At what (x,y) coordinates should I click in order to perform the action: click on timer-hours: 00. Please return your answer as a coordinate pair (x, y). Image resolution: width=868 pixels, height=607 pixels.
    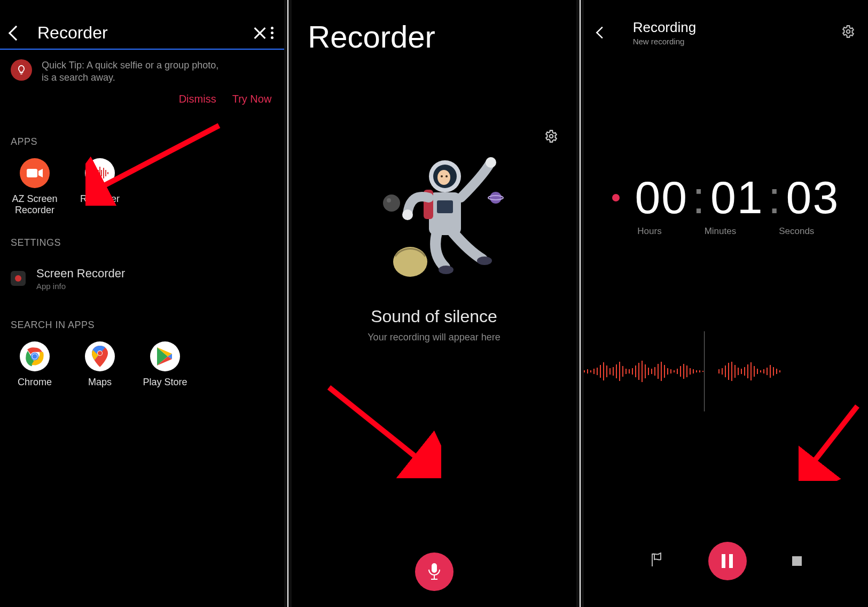
    Looking at the image, I should click on (661, 198).